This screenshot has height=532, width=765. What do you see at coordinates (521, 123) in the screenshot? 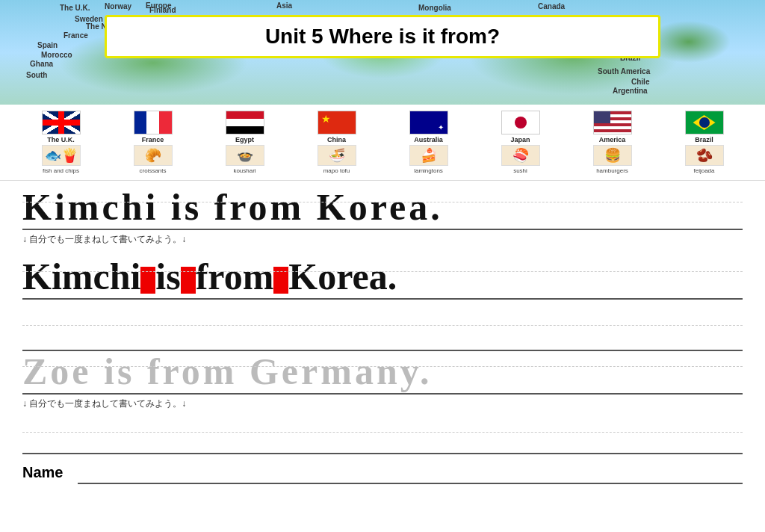
I see `flag-japan` at bounding box center [521, 123].